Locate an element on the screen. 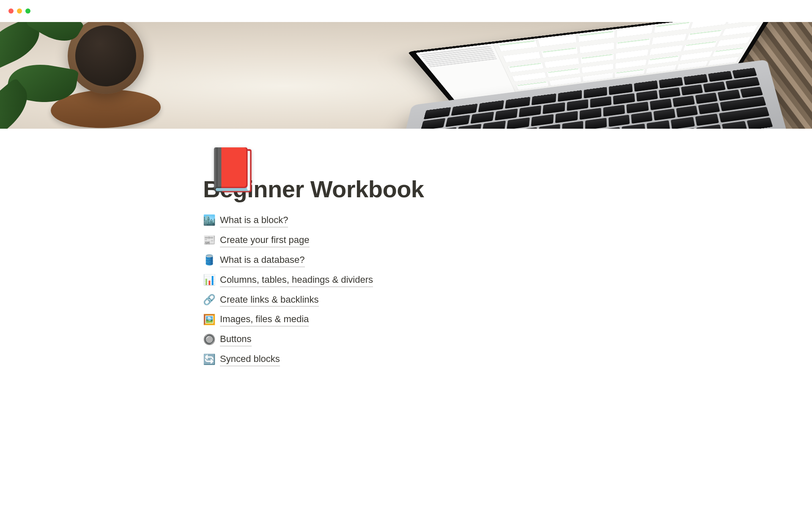 This screenshot has height=508, width=812. page-link-create-links: 🔗 Create links & backlinks is located at coordinates (406, 300).